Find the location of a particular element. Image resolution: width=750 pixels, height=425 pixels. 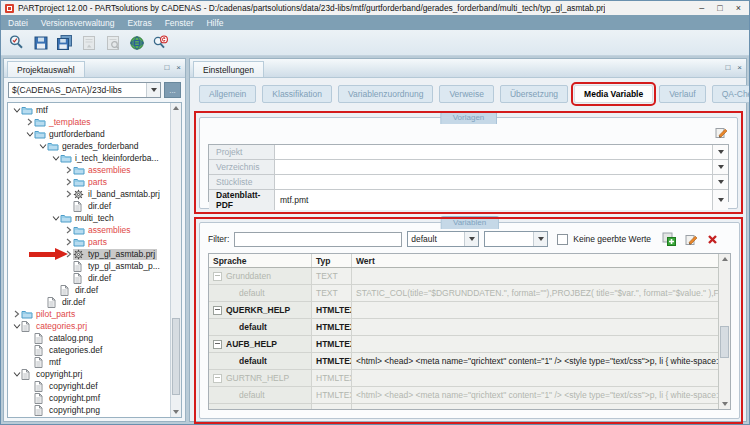

delete-icon is located at coordinates (712, 240).